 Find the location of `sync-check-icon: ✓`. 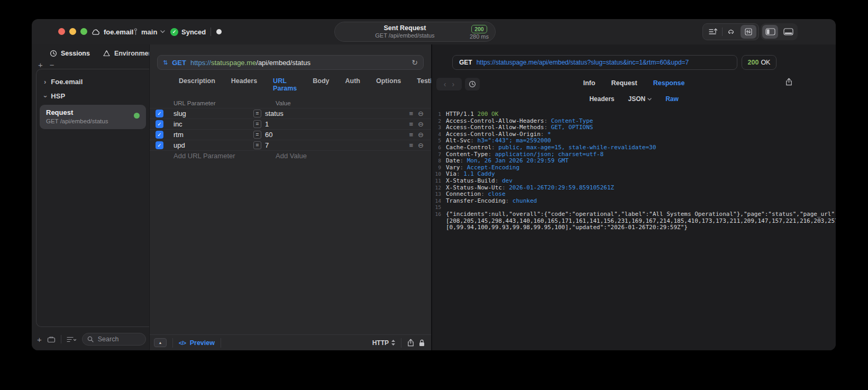

sync-check-icon: ✓ is located at coordinates (175, 32).